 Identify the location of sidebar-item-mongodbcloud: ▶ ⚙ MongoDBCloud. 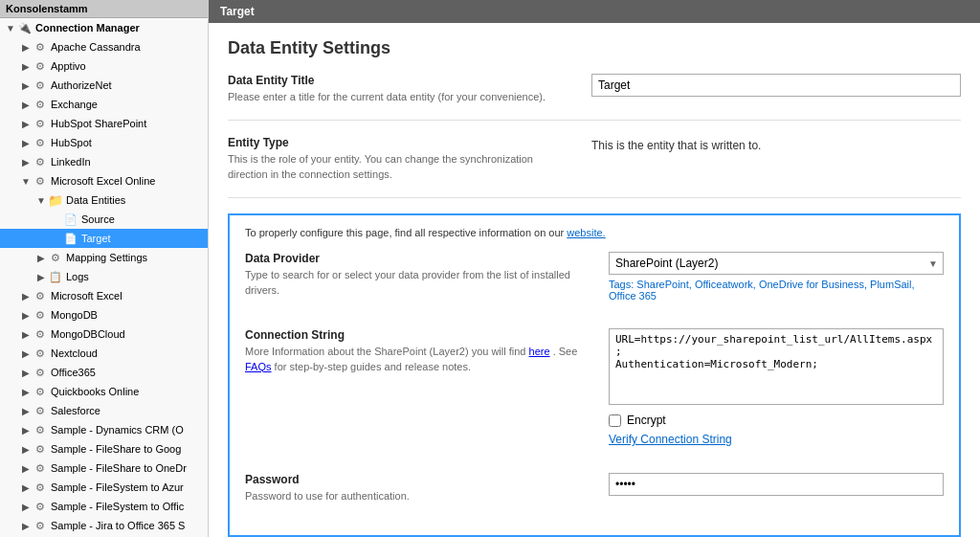
(103, 334).